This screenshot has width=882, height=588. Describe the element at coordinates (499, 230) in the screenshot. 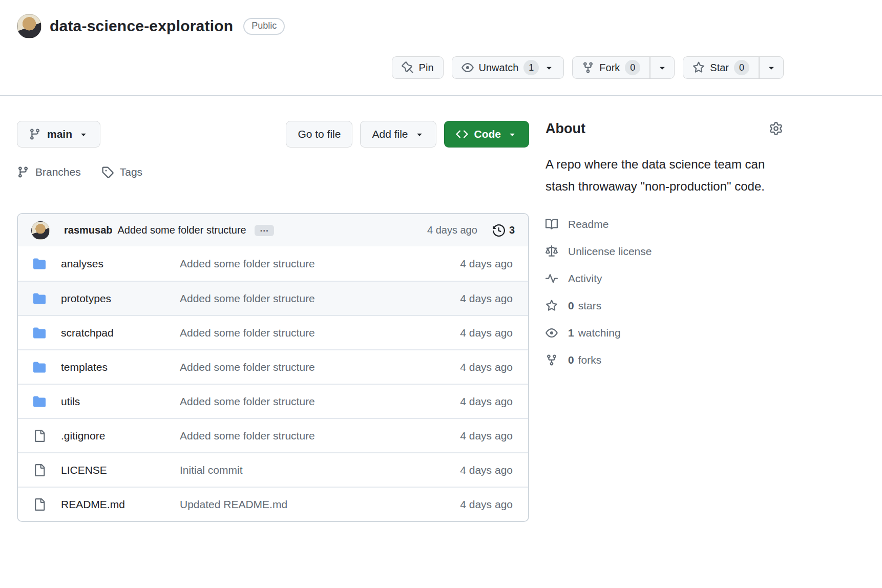

I see `history-icon` at that location.